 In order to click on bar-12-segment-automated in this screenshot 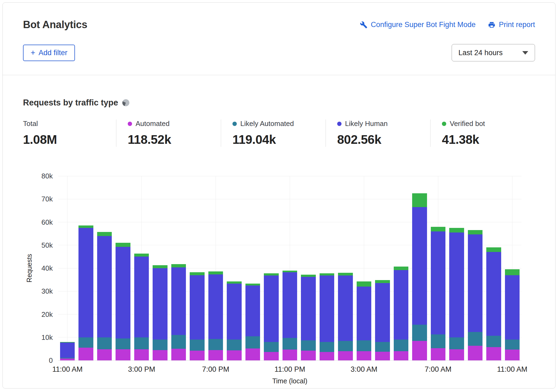, I will do `click(290, 355)`.